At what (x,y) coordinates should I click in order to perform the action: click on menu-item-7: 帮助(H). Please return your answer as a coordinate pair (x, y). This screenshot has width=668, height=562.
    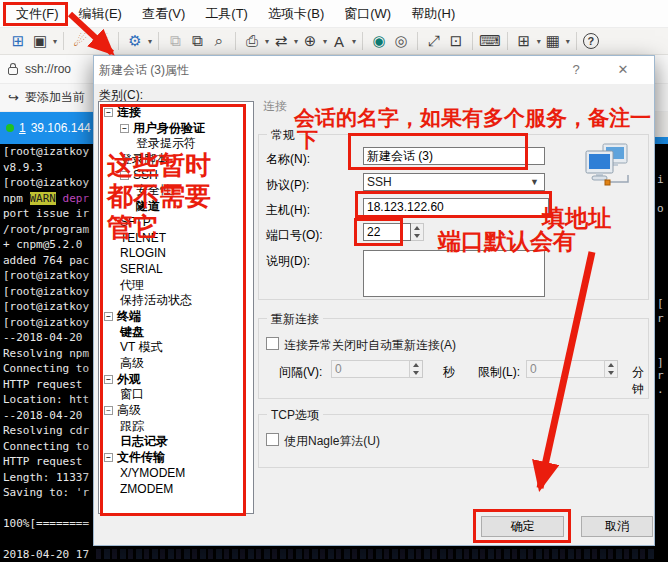
    Looking at the image, I should click on (433, 14).